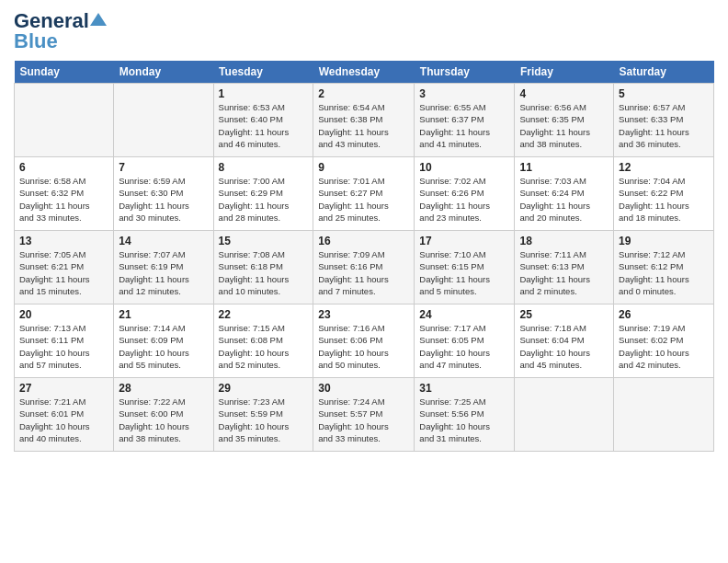  What do you see at coordinates (164, 194) in the screenshot?
I see `calendar-cell: 7Sunrise: 6:59 AM Sunset: 6:30 PM Daylig…` at bounding box center [164, 194].